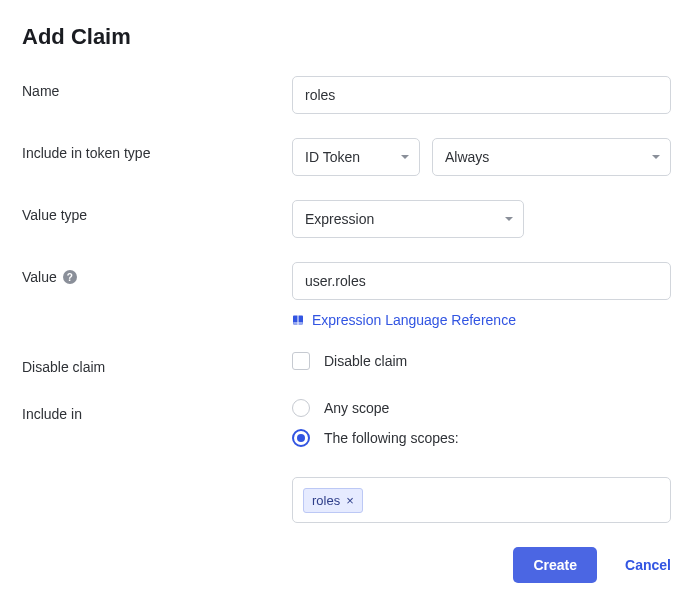  What do you see at coordinates (356, 157) in the screenshot?
I see `token-type-select: ID Token` at bounding box center [356, 157].